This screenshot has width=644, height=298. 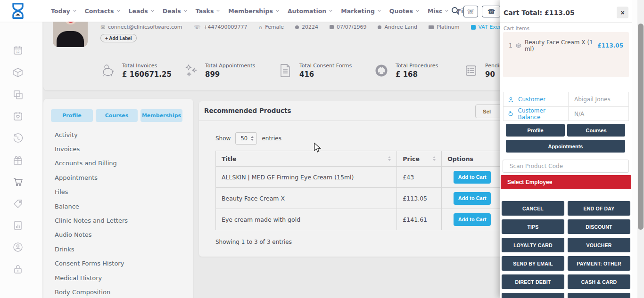 What do you see at coordinates (381, 71) in the screenshot?
I see `donut-chart-icon` at bounding box center [381, 71].